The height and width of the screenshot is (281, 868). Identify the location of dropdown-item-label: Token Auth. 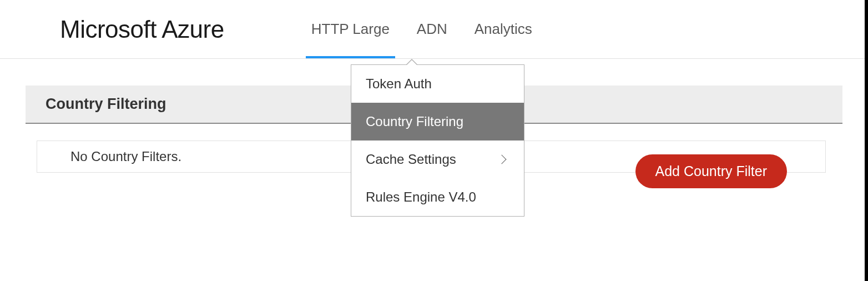
(398, 84).